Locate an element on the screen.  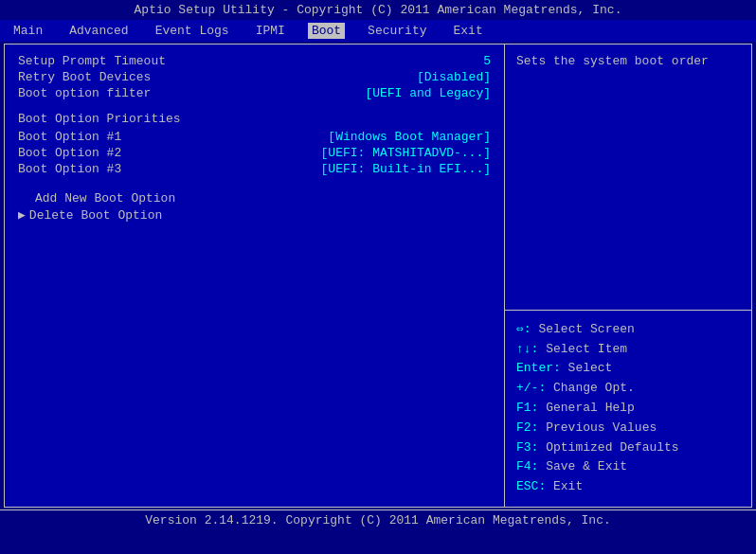
legend-key: ESC: is located at coordinates (534, 487).